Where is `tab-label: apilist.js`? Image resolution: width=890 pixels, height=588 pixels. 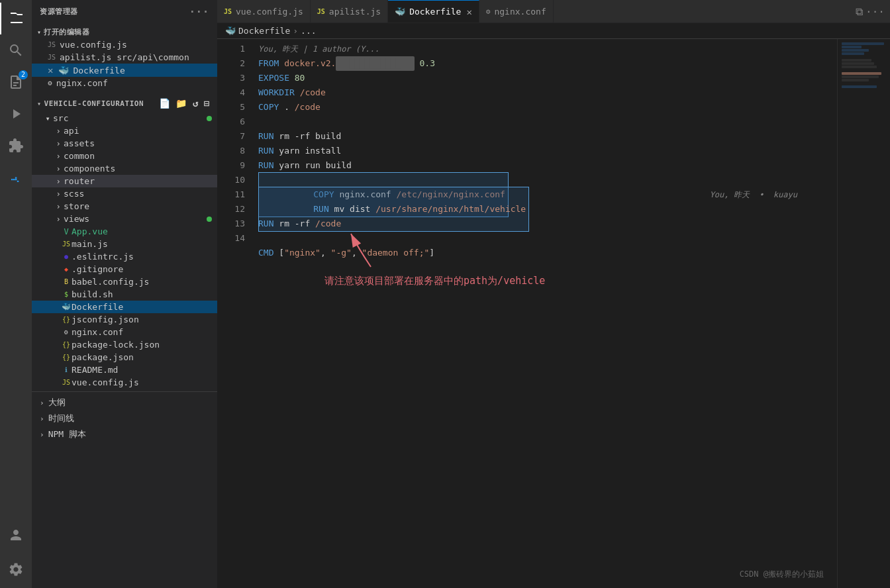
tab-label: apilist.js is located at coordinates (355, 12).